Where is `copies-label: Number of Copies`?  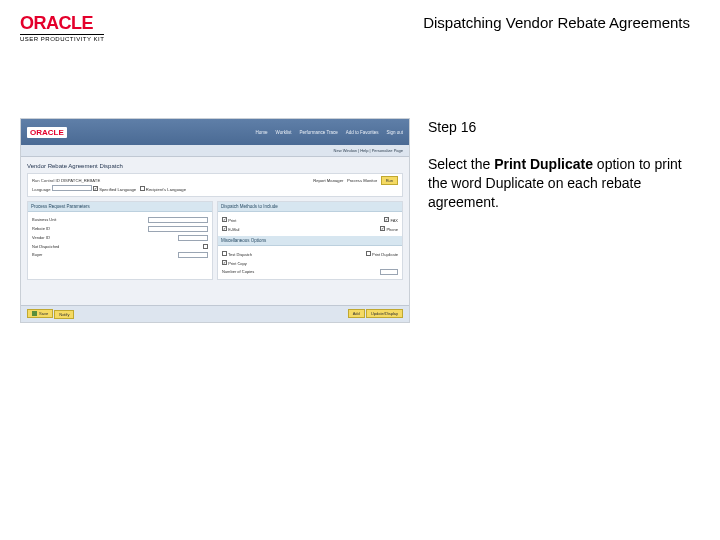 copies-label: Number of Copies is located at coordinates (238, 272).